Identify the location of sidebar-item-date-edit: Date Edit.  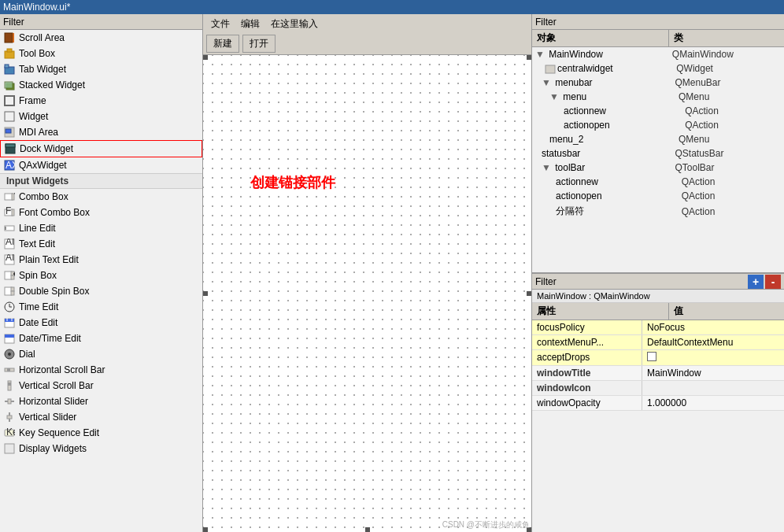
(101, 323).